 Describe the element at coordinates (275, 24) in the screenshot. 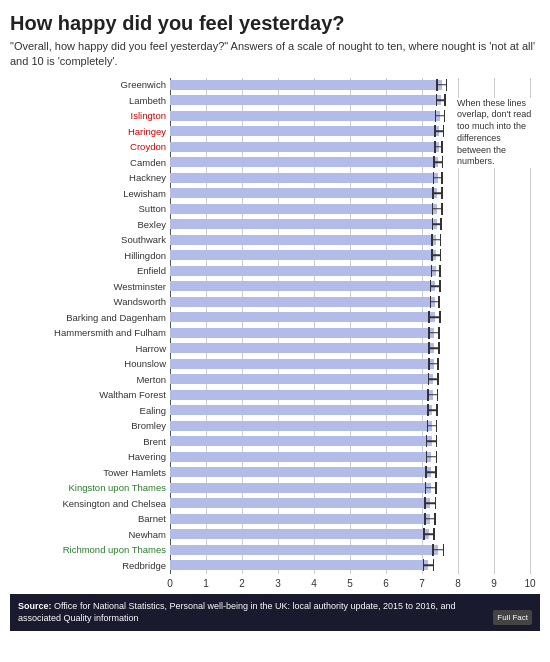

I see `main-title: How happy did you feel yesterday?` at that location.